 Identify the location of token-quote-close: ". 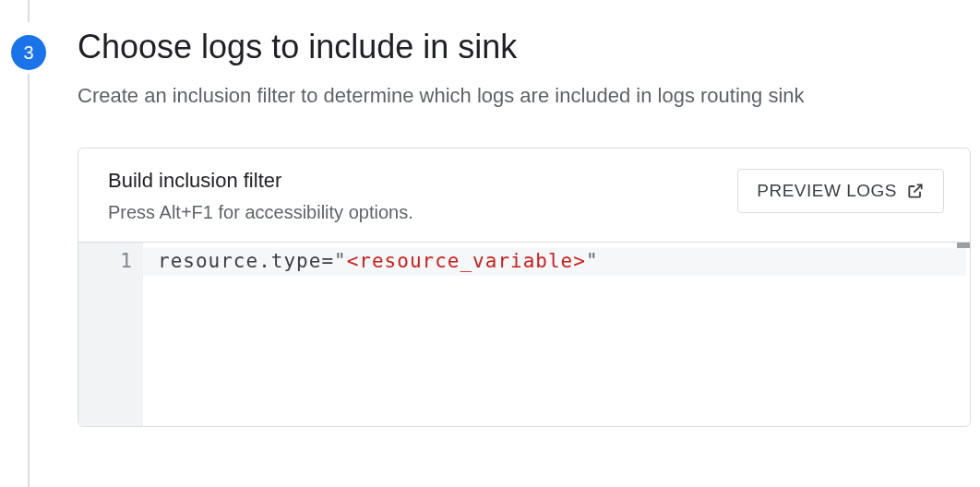
(592, 261).